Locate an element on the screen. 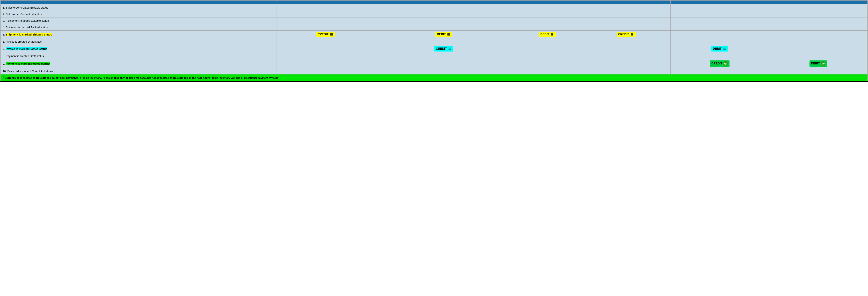 The image size is (868, 296). cell-6-col5 is located at coordinates (626, 42).